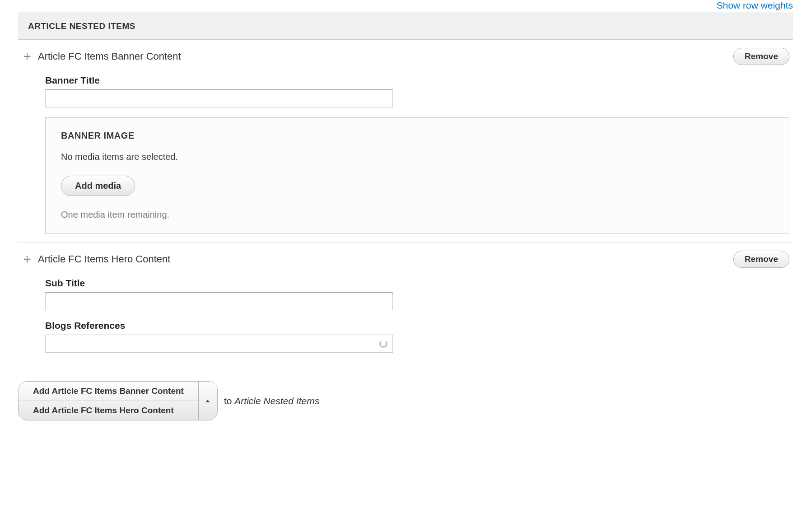 The width and height of the screenshot is (811, 532). Describe the element at coordinates (406, 26) in the screenshot. I see `section-header: ARTICLE NESTED ITEMS` at that location.